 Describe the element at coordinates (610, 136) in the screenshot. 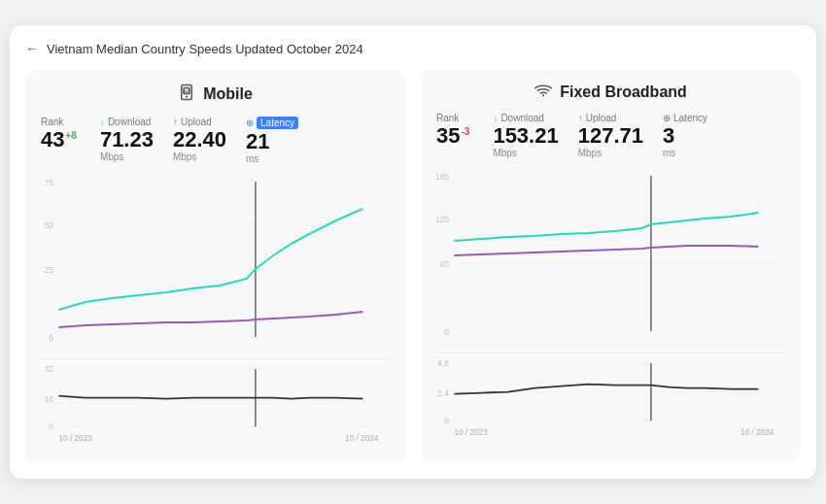

I see `broadband-upload-value: 127.71` at that location.